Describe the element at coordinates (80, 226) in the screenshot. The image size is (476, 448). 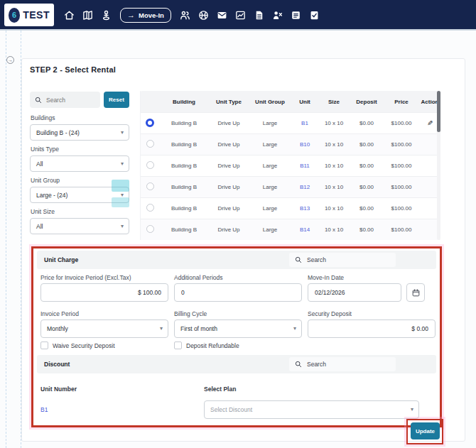
I see `unit-size-select: All ▾` at that location.